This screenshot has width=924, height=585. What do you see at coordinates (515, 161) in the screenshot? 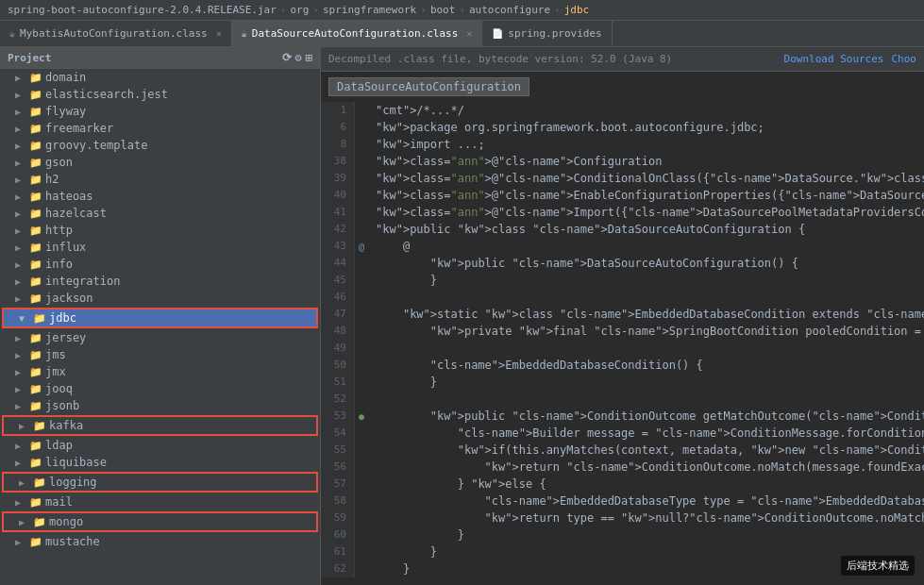
I see `line-content-38: "kw">class="ann">@"cls-name">Configurati…` at bounding box center [515, 161].